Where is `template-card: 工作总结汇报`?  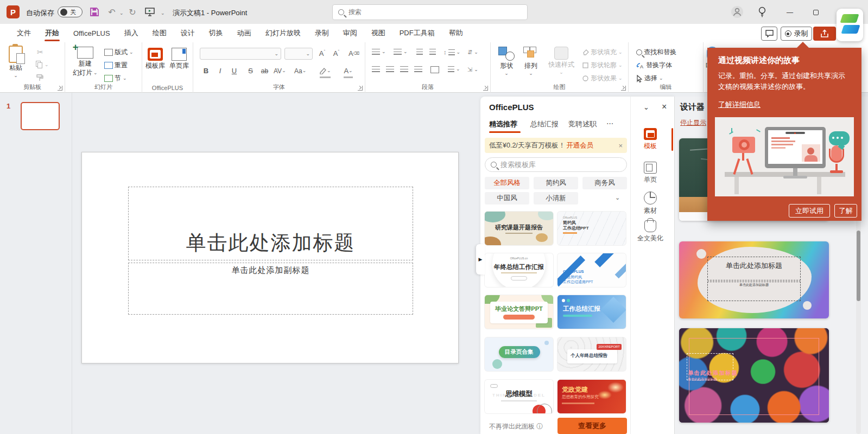 template-card: 工作总结汇报 is located at coordinates (592, 312).